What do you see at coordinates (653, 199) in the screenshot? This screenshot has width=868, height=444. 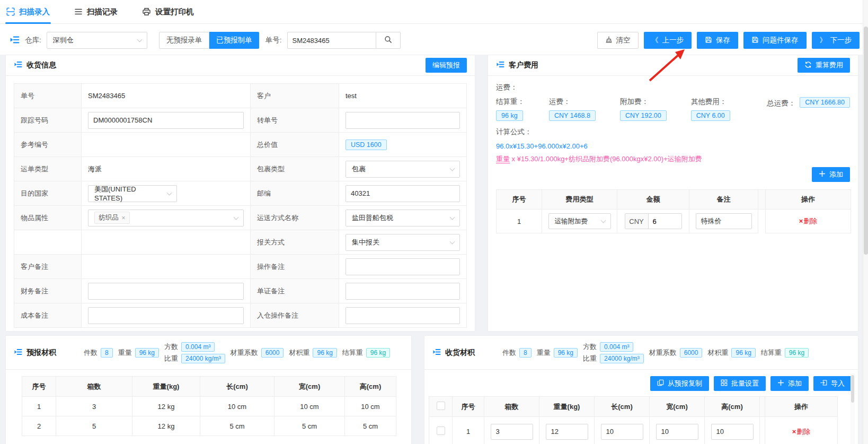 I see `column-header: 金额` at bounding box center [653, 199].